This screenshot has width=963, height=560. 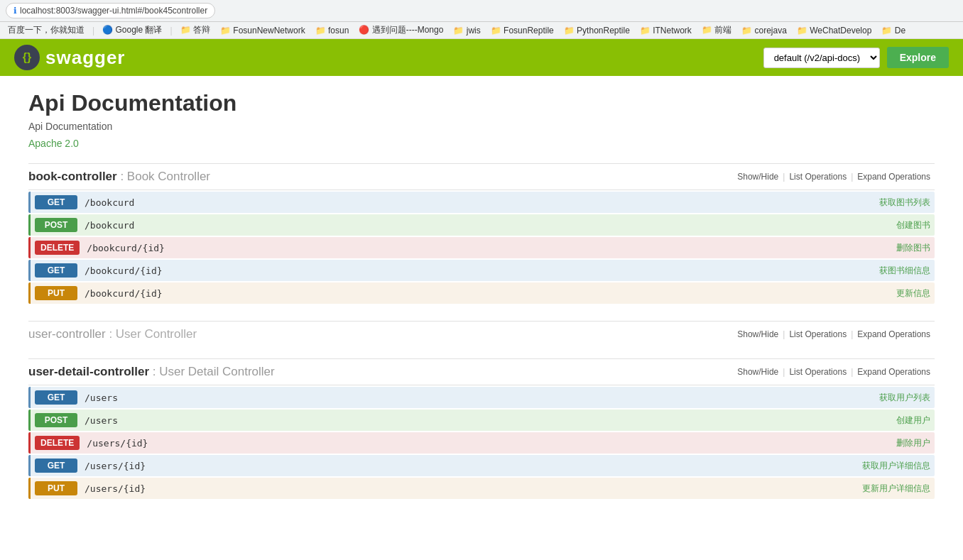 I want to click on operation-row: DELETE /users/{id} 删除用户, so click(x=482, y=443).